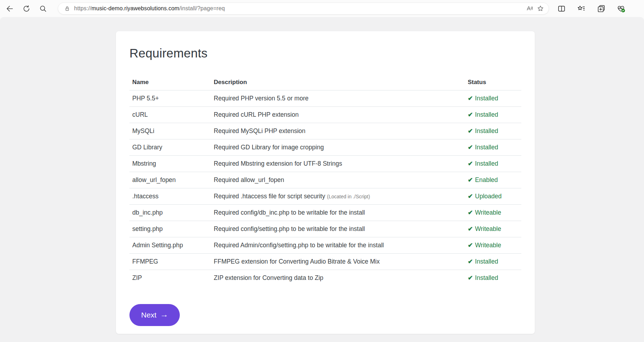  Describe the element at coordinates (170, 131) in the screenshot. I see `cell-name: MySQLi` at that location.